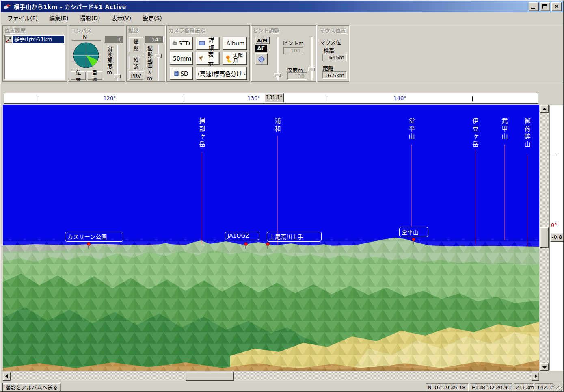 The height and width of the screenshot is (392, 564). What do you see at coordinates (6, 376) in the screenshot?
I see `arrow-left-icon` at bounding box center [6, 376].